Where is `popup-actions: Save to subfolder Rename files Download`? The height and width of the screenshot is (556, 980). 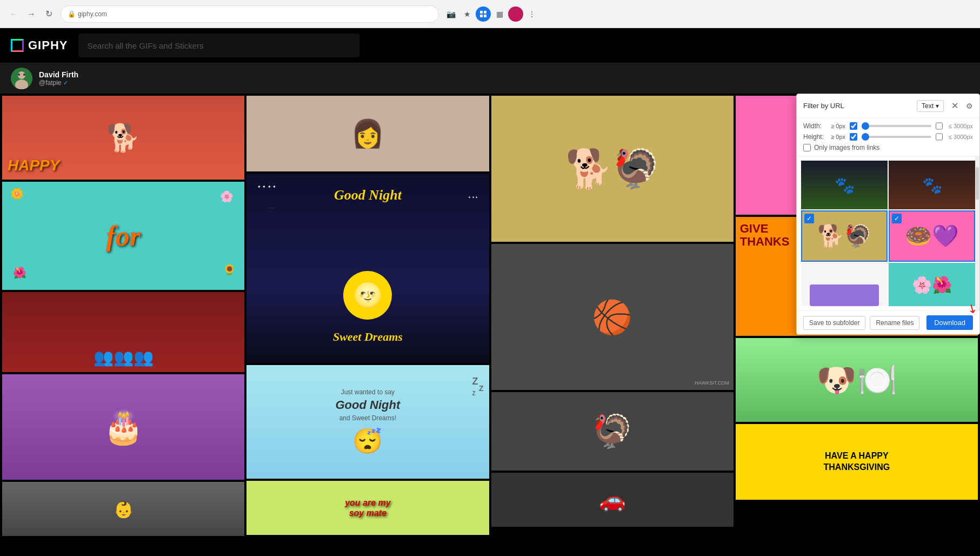
popup-actions: Save to subfolder Rename files Download is located at coordinates (888, 322).